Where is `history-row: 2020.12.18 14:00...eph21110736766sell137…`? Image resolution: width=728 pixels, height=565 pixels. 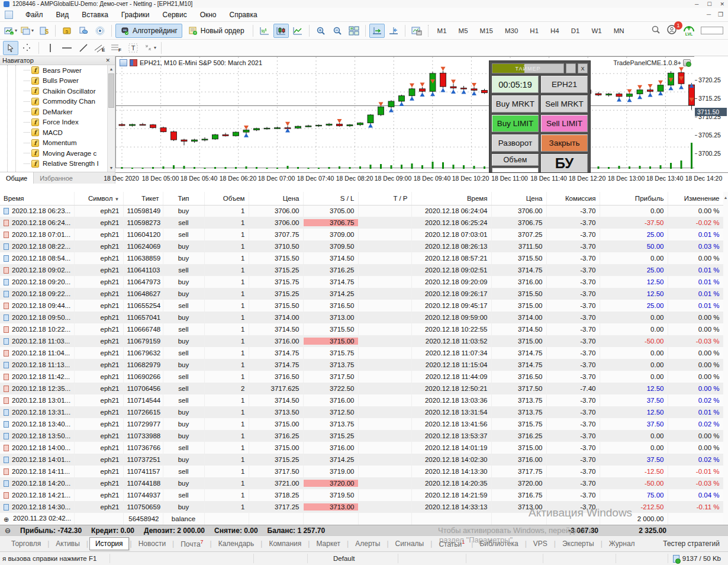
history-row: 2020.12.18 14:00...eph21110736766sell137… is located at coordinates (362, 448).